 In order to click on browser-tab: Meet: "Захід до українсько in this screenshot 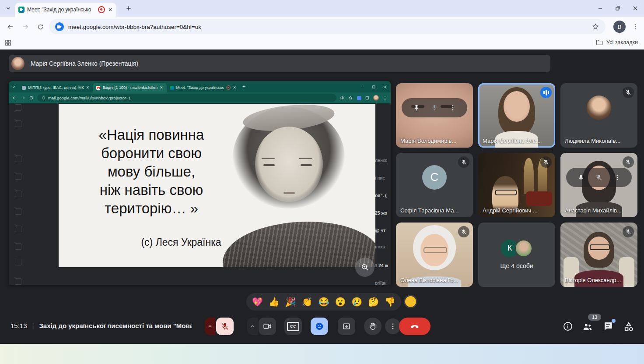, I will do `click(66, 10)`.